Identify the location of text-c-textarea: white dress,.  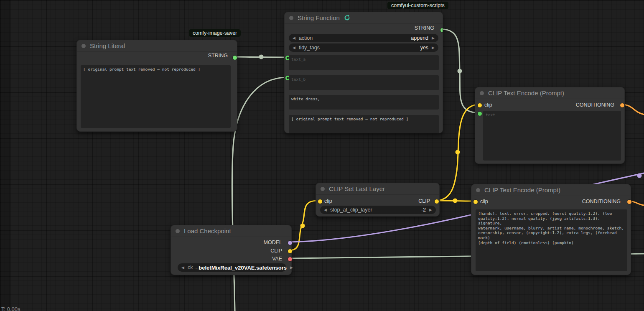
(364, 102).